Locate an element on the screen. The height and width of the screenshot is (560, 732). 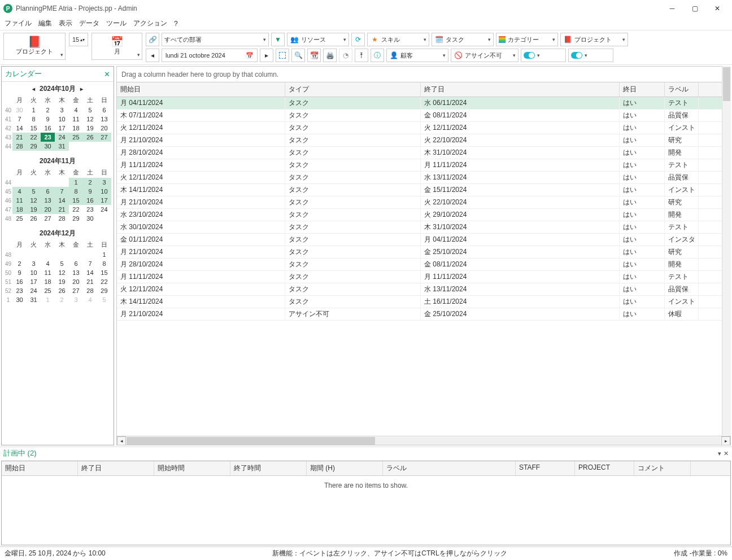
skill-dropdown: ★ スキル ▾ is located at coordinates (398, 40).